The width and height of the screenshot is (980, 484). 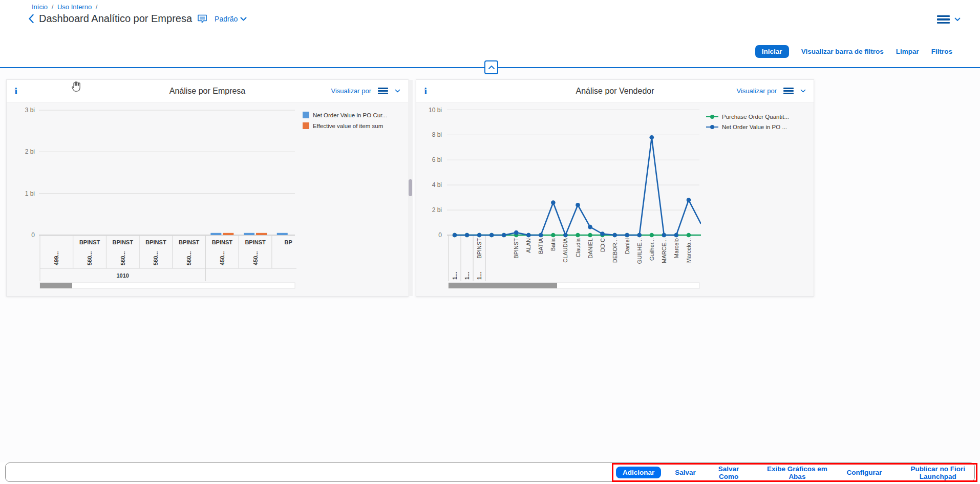 I want to click on svg-text: Batia, so click(x=553, y=244).